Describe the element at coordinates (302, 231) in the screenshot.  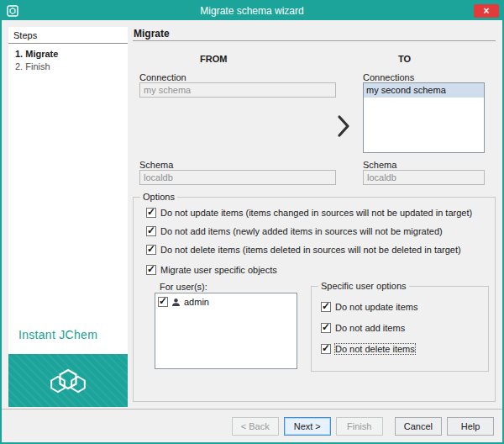
I see `checkbox-label: Do not add items (newly added items in s…` at that location.